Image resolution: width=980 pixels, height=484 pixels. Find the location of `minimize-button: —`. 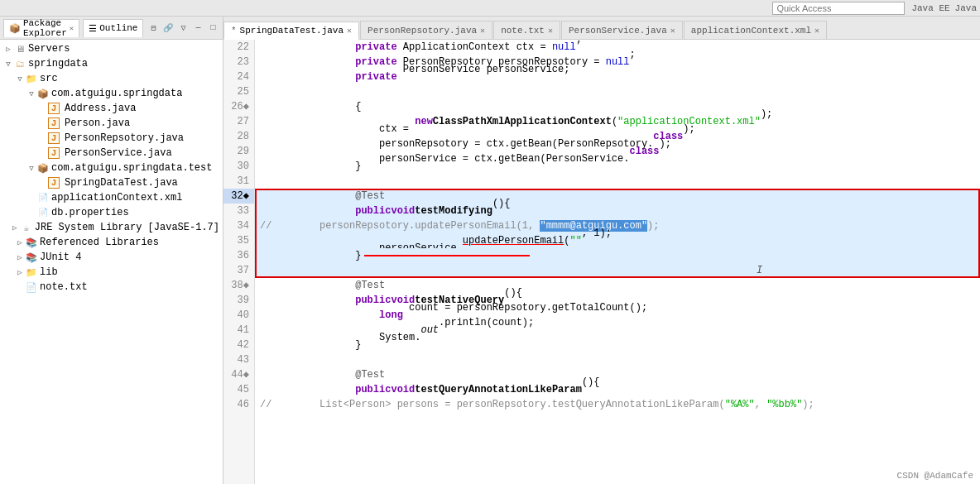

minimize-button: — is located at coordinates (198, 28).